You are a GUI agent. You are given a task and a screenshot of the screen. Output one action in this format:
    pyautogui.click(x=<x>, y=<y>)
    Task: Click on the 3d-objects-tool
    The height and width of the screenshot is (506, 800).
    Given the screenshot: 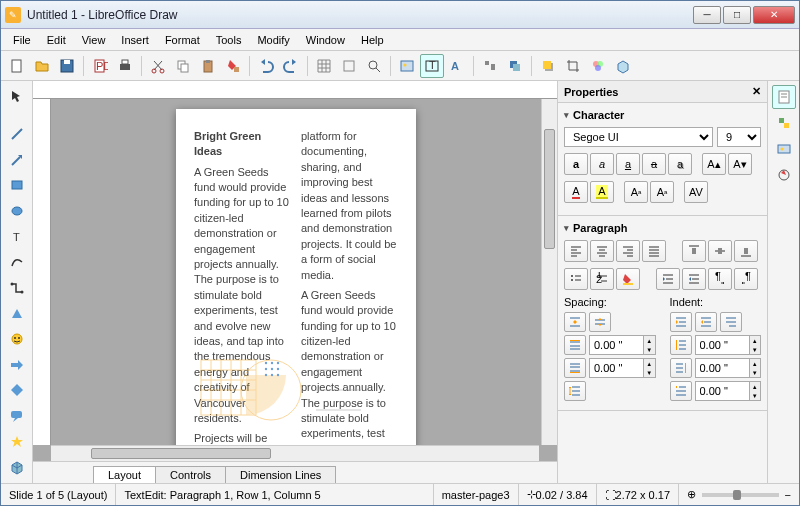 What is the action you would take?
    pyautogui.click(x=17, y=467)
    